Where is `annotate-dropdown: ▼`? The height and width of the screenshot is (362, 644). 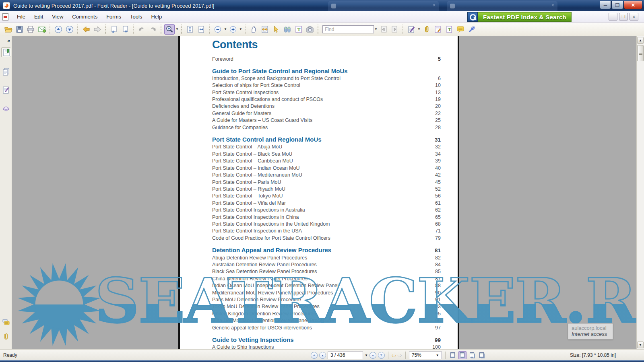 annotate-dropdown: ▼ is located at coordinates (419, 29).